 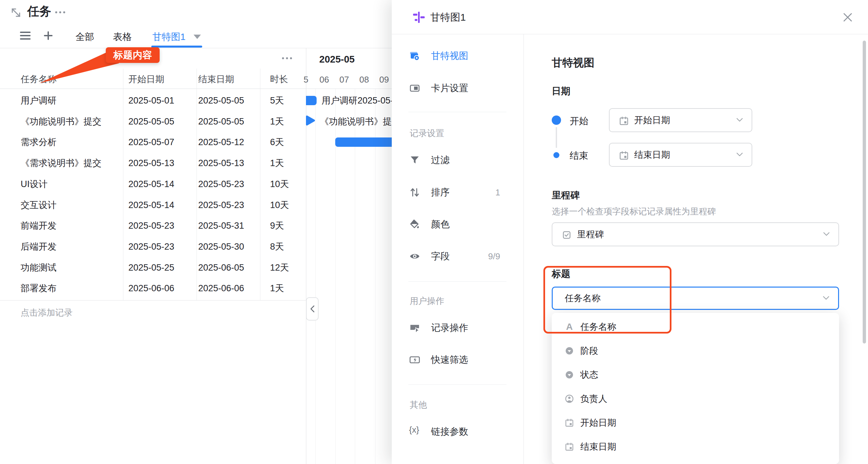 I want to click on table-row: 部署发布 2025-06-06 2025-06-06 1天, so click(x=153, y=288).